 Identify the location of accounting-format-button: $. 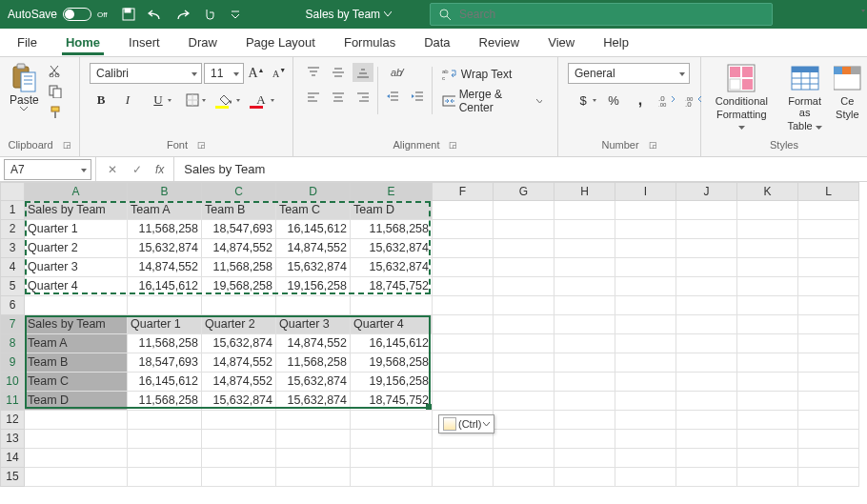
(583, 100).